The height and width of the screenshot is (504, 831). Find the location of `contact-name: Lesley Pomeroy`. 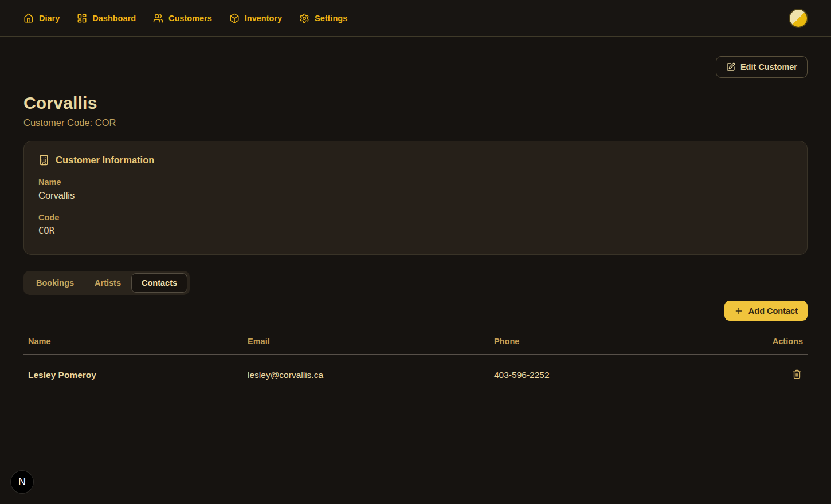

contact-name: Lesley Pomeroy is located at coordinates (133, 375).